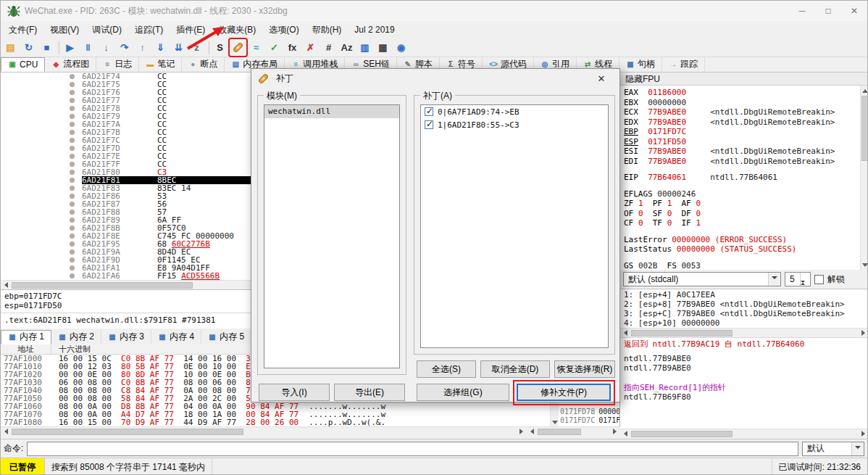 This screenshot has width=868, height=475. I want to click on deselect-all-button: 取消全选(D), so click(515, 369).